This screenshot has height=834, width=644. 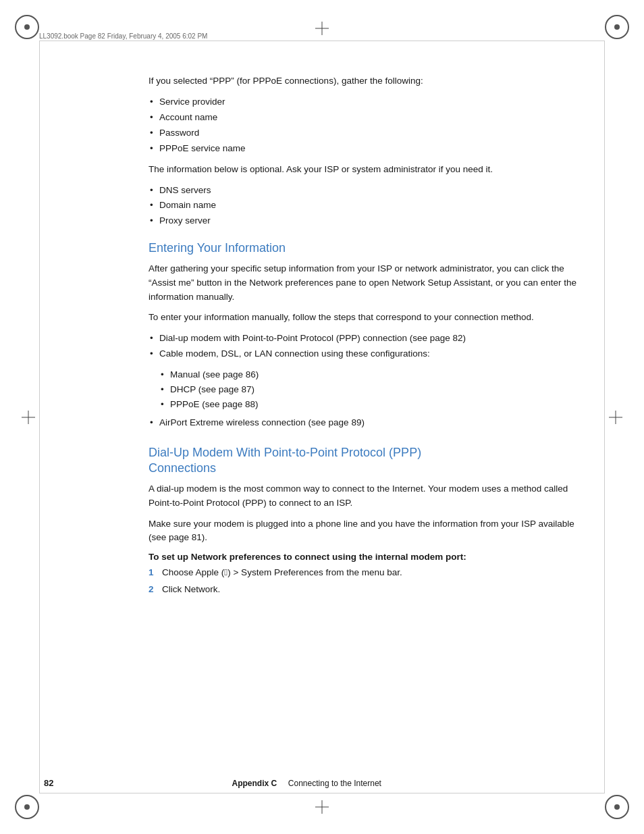 I want to click on optional-bullet-2: Domain name, so click(x=369, y=205).